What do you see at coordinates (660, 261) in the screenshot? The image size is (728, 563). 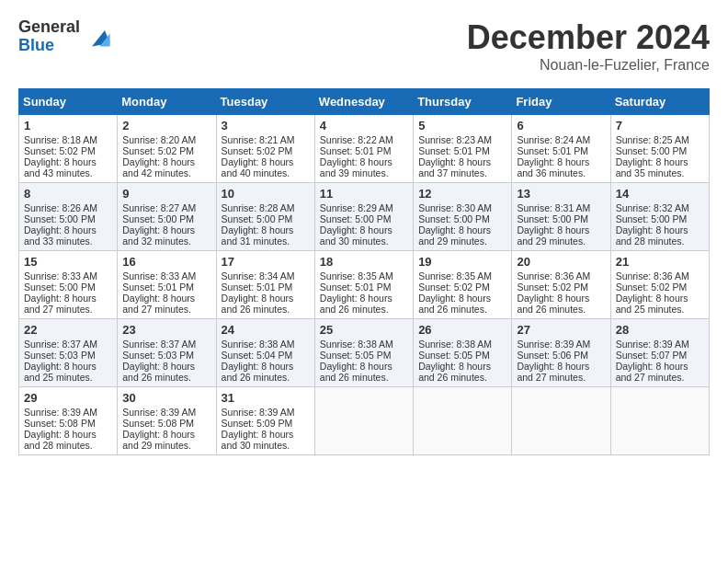 I see `day-number: 21` at bounding box center [660, 261].